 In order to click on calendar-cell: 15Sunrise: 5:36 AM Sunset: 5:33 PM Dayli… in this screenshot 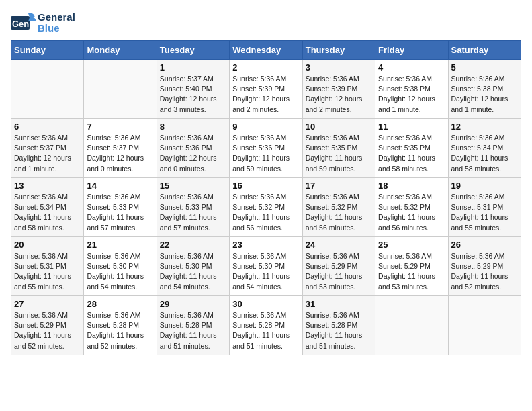, I will do `click(193, 208)`.